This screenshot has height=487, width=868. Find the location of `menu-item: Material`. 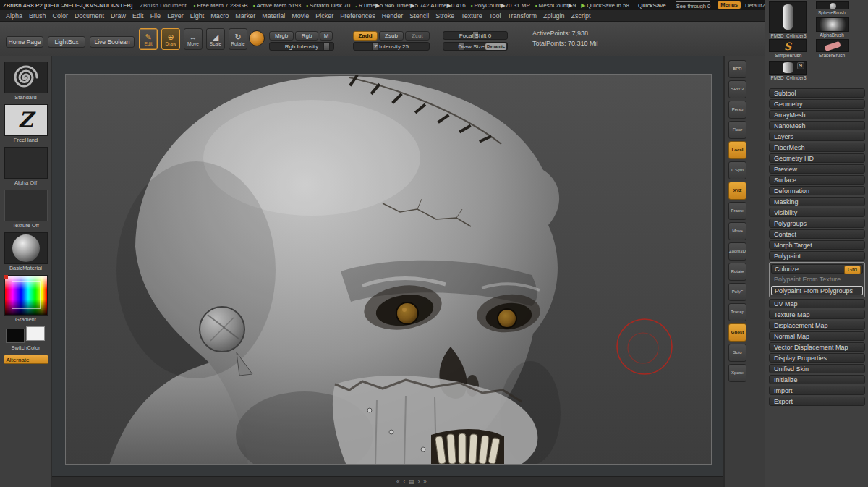

menu-item: Material is located at coordinates (273, 16).